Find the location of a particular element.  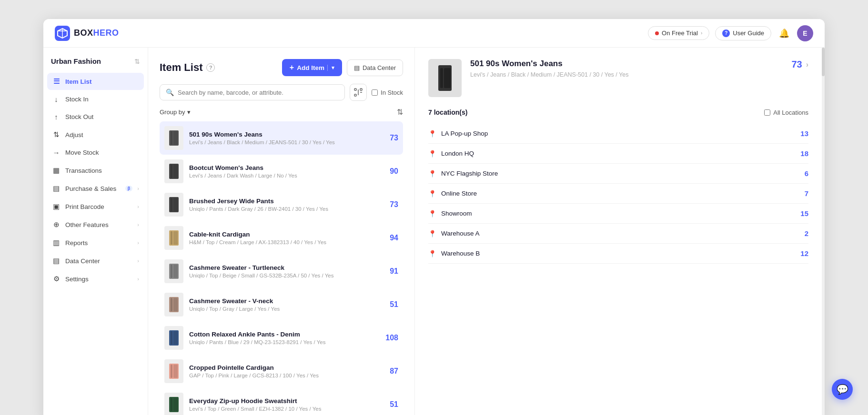

sidebar-item-print-barcode: ▣ Print Barcode› is located at coordinates (95, 207).